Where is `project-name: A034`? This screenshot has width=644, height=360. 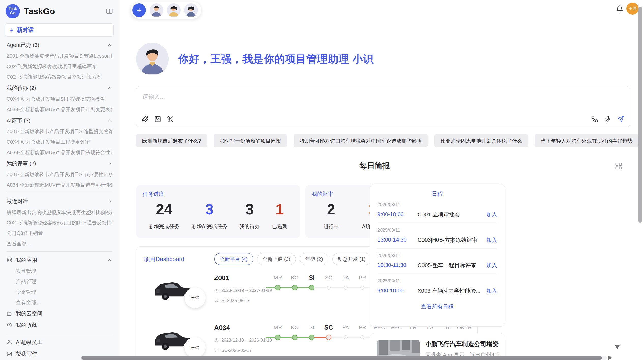 project-name: A034 is located at coordinates (222, 328).